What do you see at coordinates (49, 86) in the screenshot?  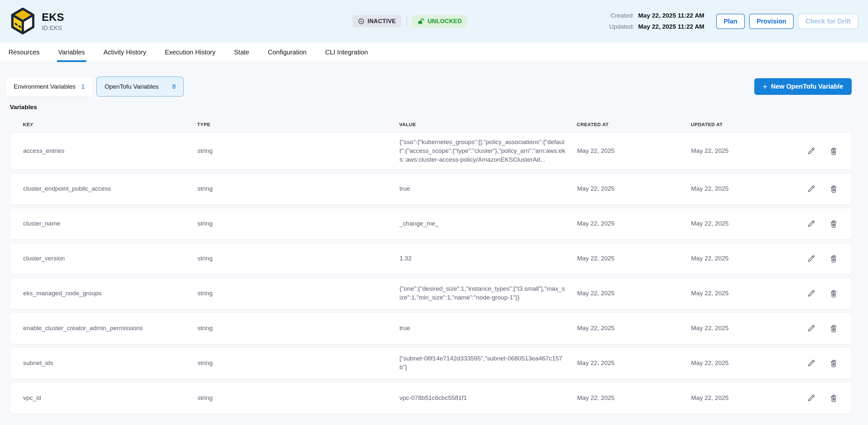 I see `subtab-environment-variables: Environment Variables 1` at bounding box center [49, 86].